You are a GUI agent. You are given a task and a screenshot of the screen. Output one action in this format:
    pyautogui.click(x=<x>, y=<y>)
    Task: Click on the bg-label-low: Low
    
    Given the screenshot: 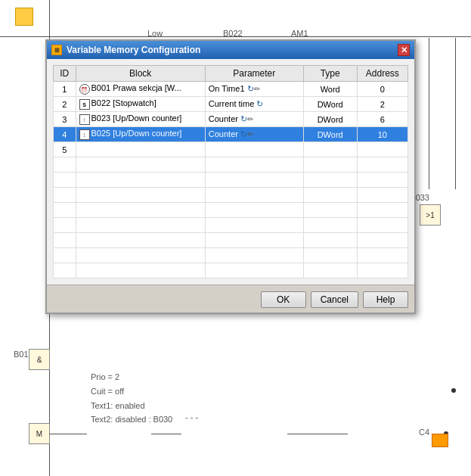 What is the action you would take?
    pyautogui.click(x=155, y=33)
    